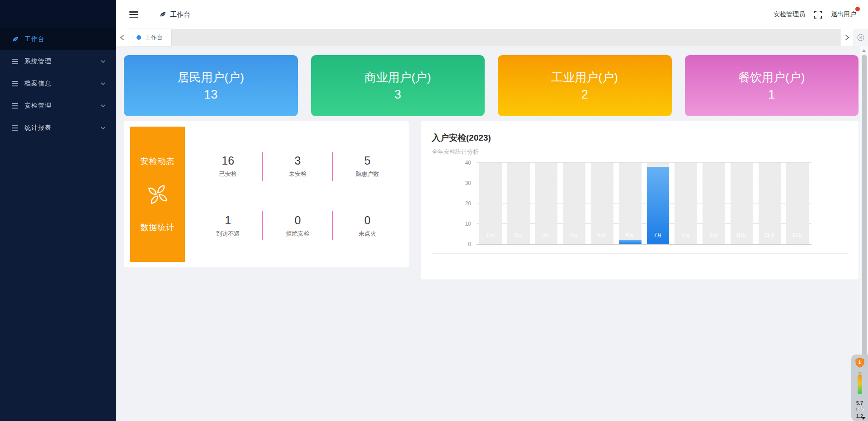 The height and width of the screenshot is (421, 868). Describe the element at coordinates (864, 51) in the screenshot. I see `scrollbar-up-arrow-icon` at that location.